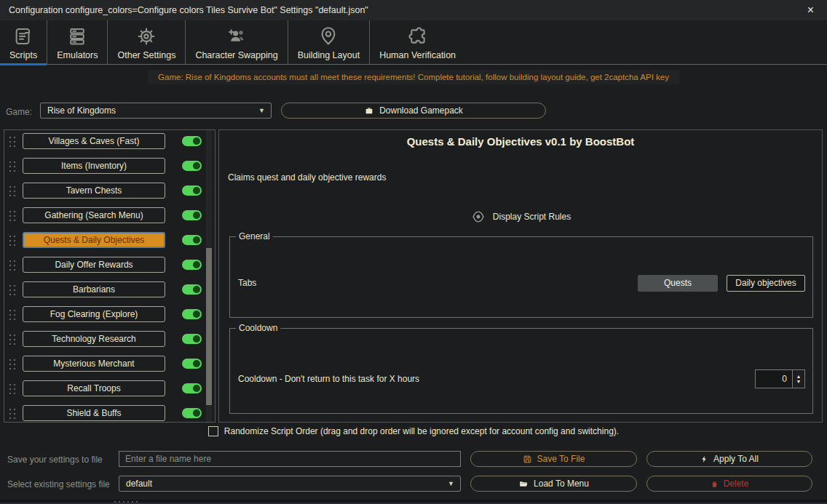 The width and height of the screenshot is (827, 504). Describe the element at coordinates (94, 289) in the screenshot. I see `script-button: Barbarians` at that location.